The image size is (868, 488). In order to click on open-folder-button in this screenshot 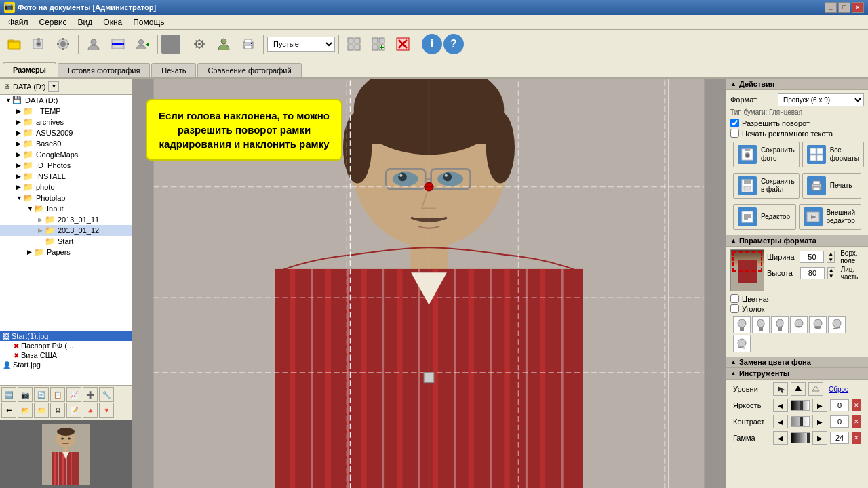, I will do `click(14, 44)`.